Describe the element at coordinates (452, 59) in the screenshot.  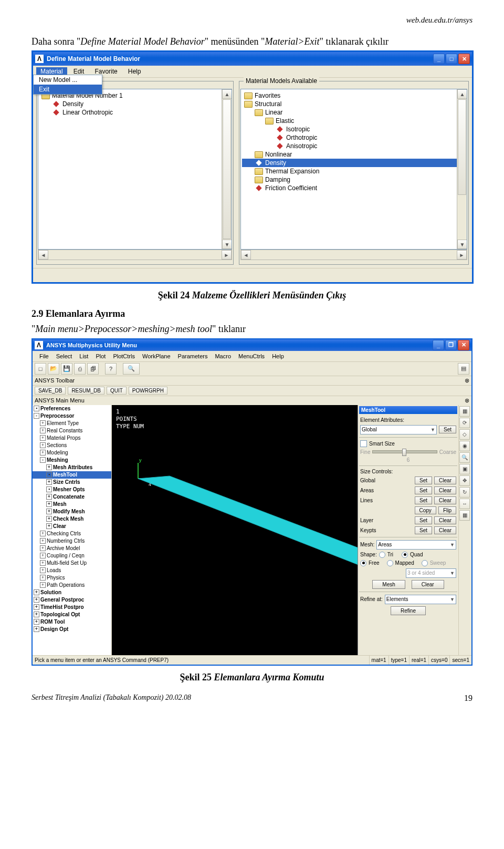
I see `maximize-button: □` at that location.